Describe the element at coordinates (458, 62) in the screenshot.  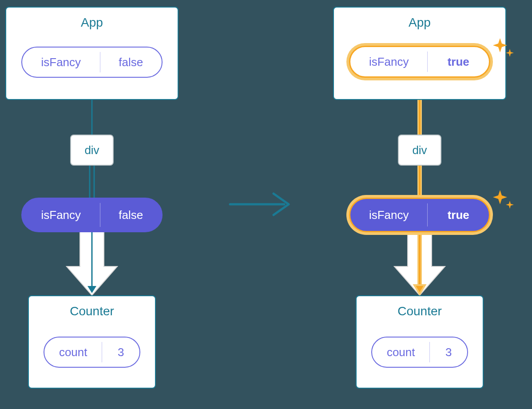
I see `app-state-value-right: true` at that location.